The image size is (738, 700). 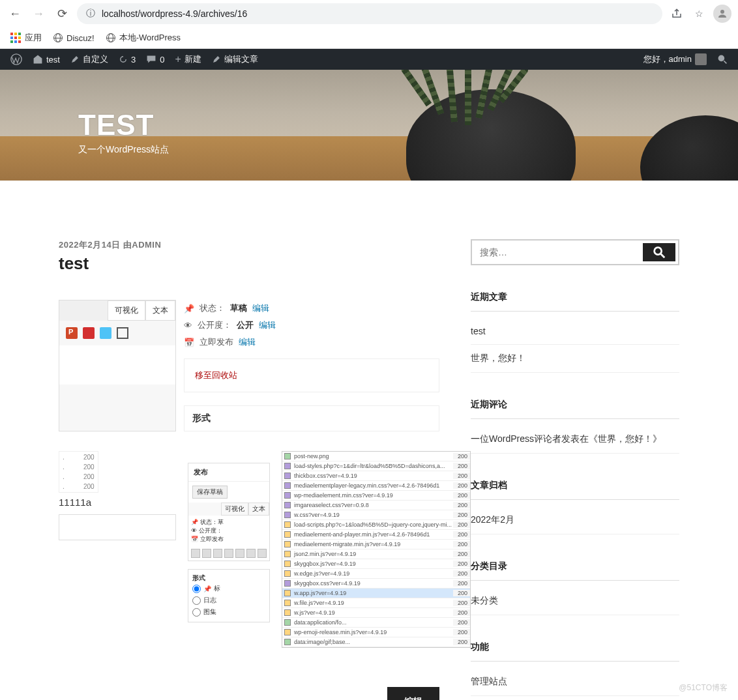 What do you see at coordinates (249, 263) in the screenshot?
I see `post-title: test` at bounding box center [249, 263].